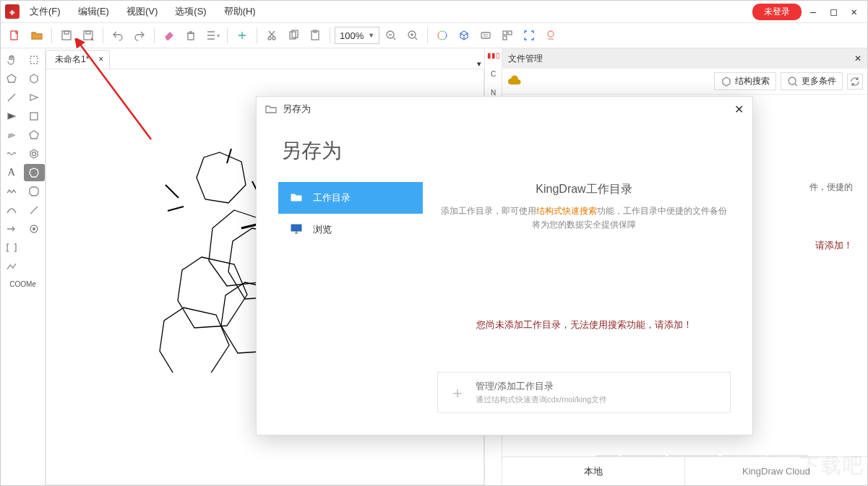 This screenshot has height=486, width=868. Describe the element at coordinates (833, 12) in the screenshot. I see `maximize-button: □` at that location.